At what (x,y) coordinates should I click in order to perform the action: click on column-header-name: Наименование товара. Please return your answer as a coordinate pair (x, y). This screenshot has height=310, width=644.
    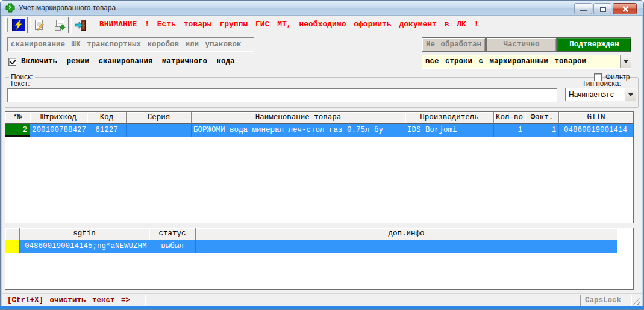
    Looking at the image, I should click on (299, 118).